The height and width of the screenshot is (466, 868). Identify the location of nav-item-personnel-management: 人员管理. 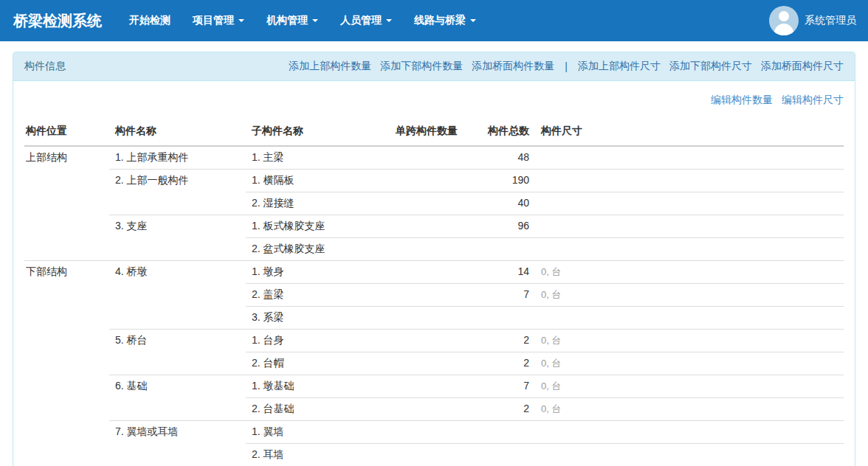
(366, 21).